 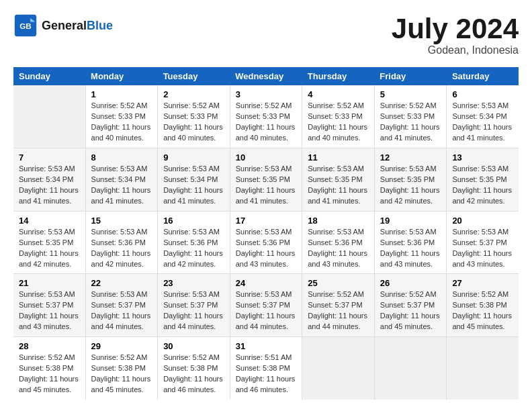 I want to click on table-row: 19Sunrise: 5:53 AM Sunset: 5:36 PM Dayli…, so click(x=410, y=242).